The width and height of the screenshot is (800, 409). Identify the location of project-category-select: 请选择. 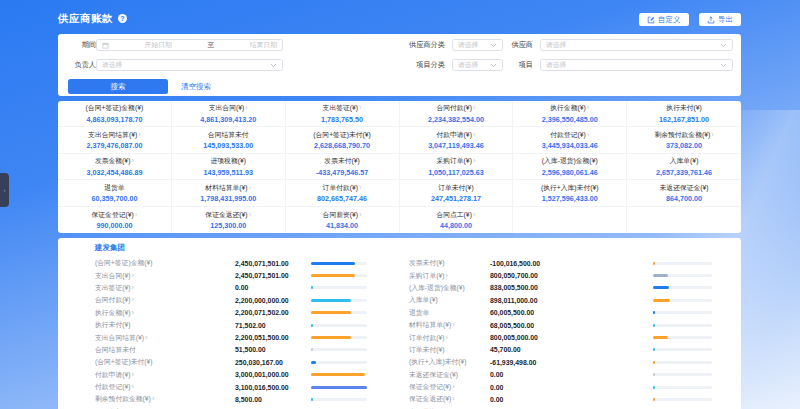
(478, 65).